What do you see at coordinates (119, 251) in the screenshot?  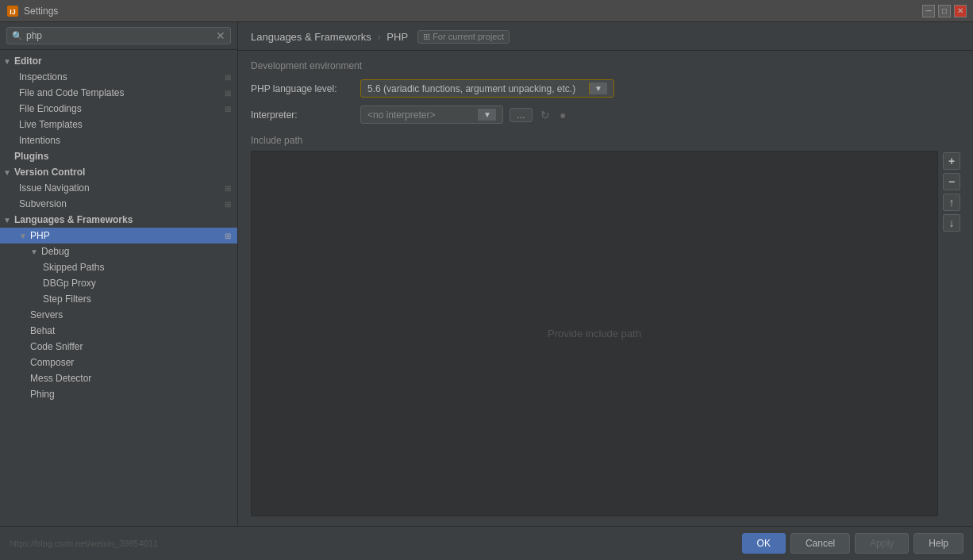 I see `sidebar-item-debug: ▼ Debug` at bounding box center [119, 251].